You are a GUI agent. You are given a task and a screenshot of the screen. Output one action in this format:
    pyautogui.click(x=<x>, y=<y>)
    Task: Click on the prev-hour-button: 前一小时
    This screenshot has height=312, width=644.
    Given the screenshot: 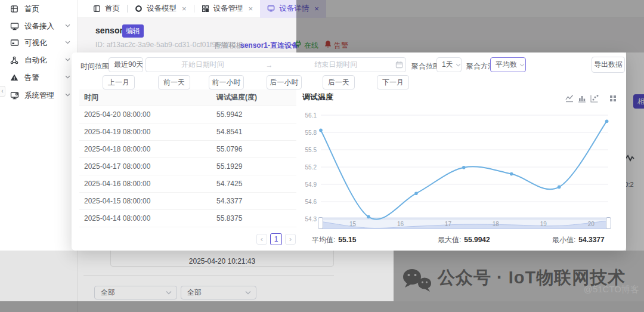 What is the action you would take?
    pyautogui.click(x=227, y=82)
    